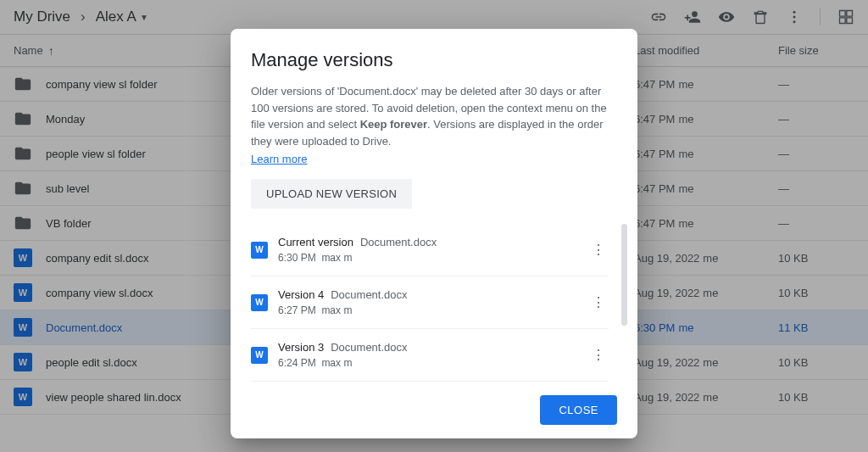  What do you see at coordinates (297, 363) in the screenshot?
I see `version-time: 6:24 PM` at bounding box center [297, 363].